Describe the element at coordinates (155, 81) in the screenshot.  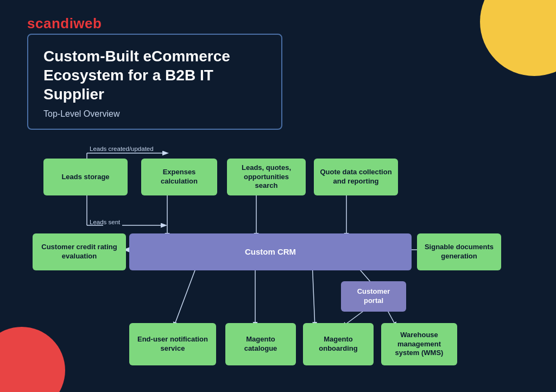
I see `title-box: Custom-Built eCommerce Ecosystem for a B…` at that location.